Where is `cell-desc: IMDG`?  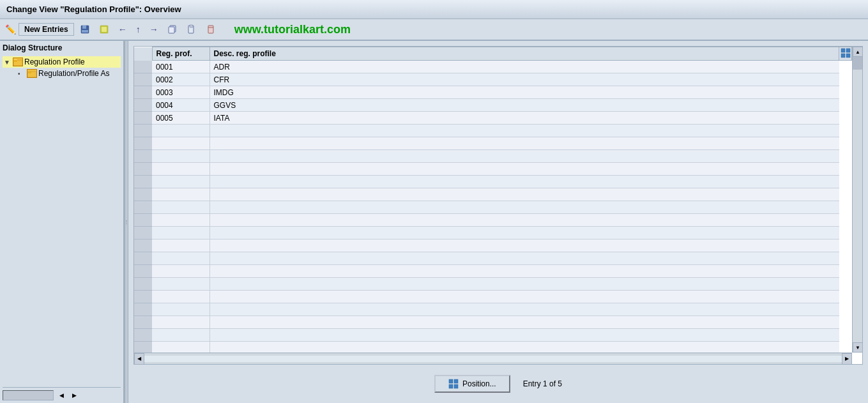
cell-desc: IMDG is located at coordinates (524, 93).